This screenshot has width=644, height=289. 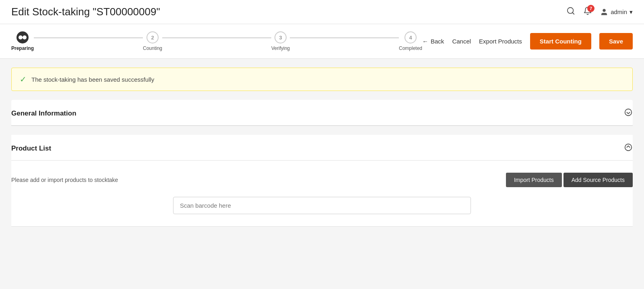 What do you see at coordinates (322, 113) in the screenshot?
I see `general-info-header: General Information` at bounding box center [322, 113].